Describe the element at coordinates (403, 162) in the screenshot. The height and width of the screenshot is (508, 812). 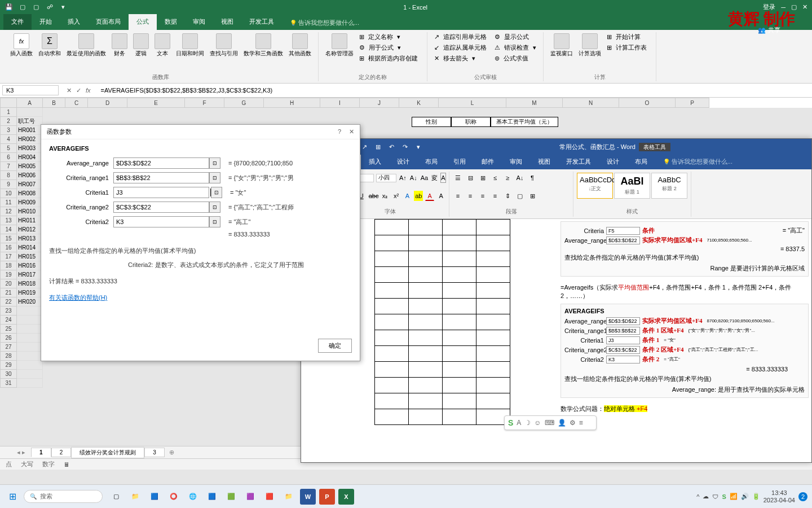
I see `tab-design: 设计` at that location.